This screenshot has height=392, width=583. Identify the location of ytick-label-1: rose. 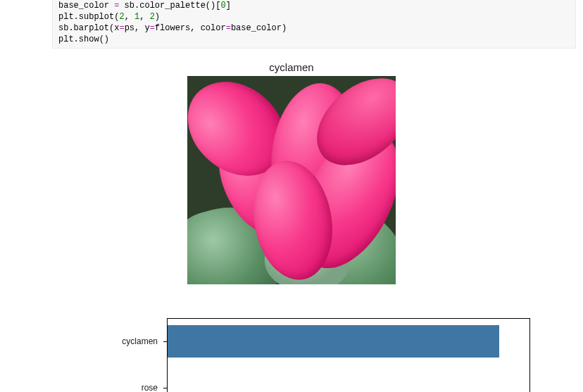
(152, 387).